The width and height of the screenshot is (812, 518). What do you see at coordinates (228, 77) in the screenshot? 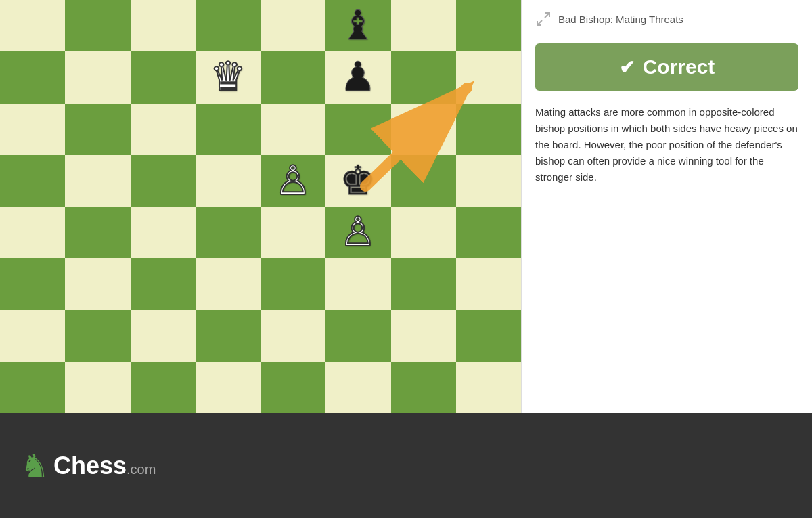
I see `cell-1-3: ♛` at bounding box center [228, 77].